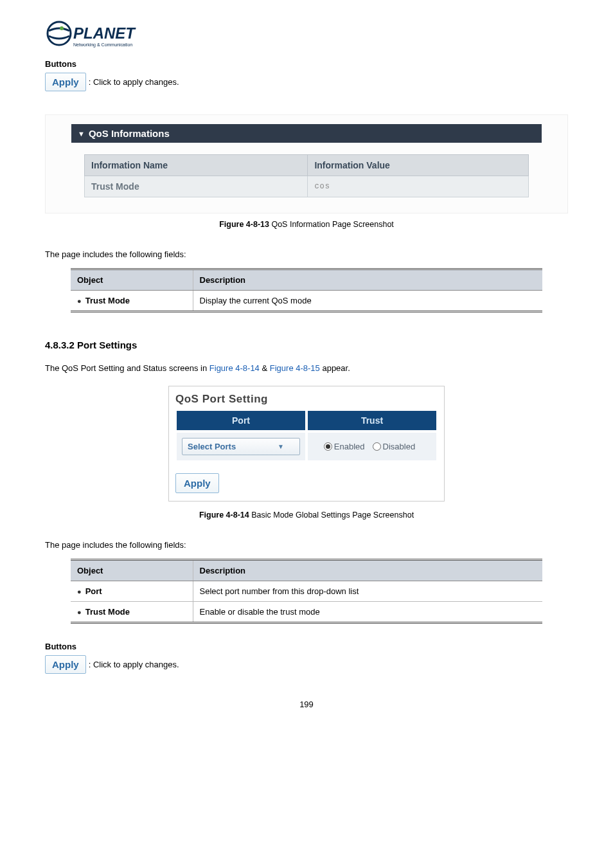 The height and width of the screenshot is (868, 613). Describe the element at coordinates (306, 345) in the screenshot. I see `subsection-heading: 4.8.3.2 Port Settings` at that location.